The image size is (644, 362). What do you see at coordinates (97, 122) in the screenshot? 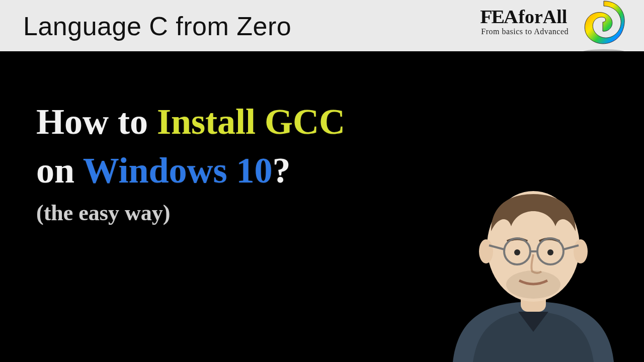
I see `title-line1-part1: How to` at bounding box center [97, 122].